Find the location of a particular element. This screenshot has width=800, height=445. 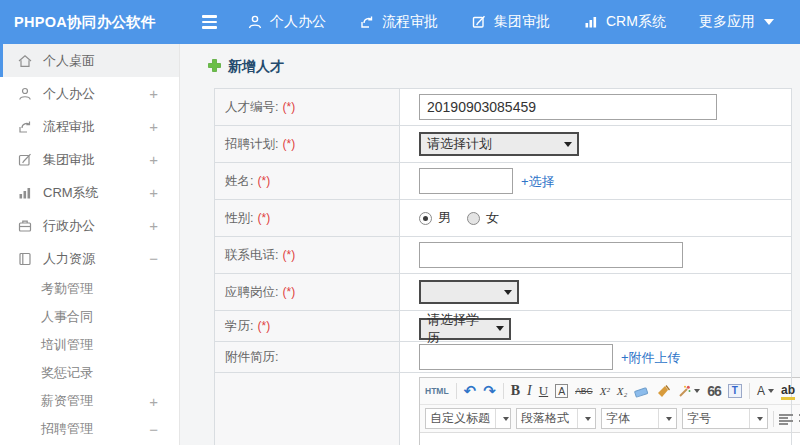

choose-person-link: +选择 is located at coordinates (538, 182).